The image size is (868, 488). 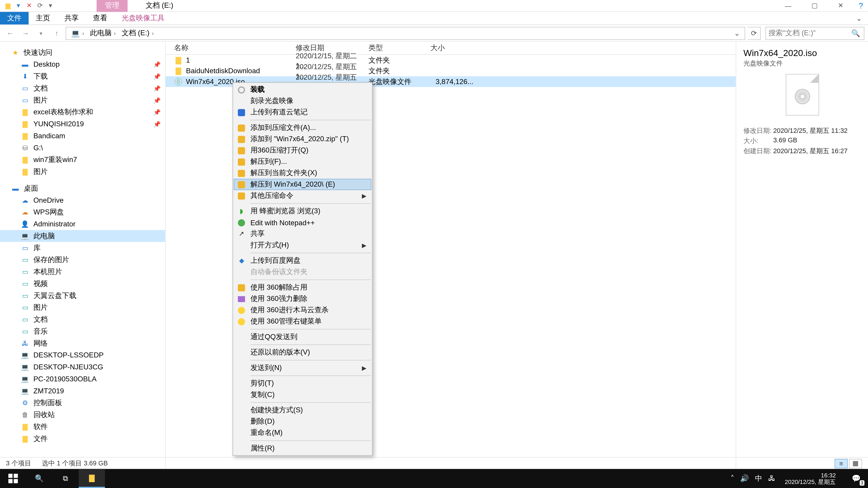 What do you see at coordinates (10, 33) in the screenshot?
I see `nav-back-button: ←` at bounding box center [10, 33].